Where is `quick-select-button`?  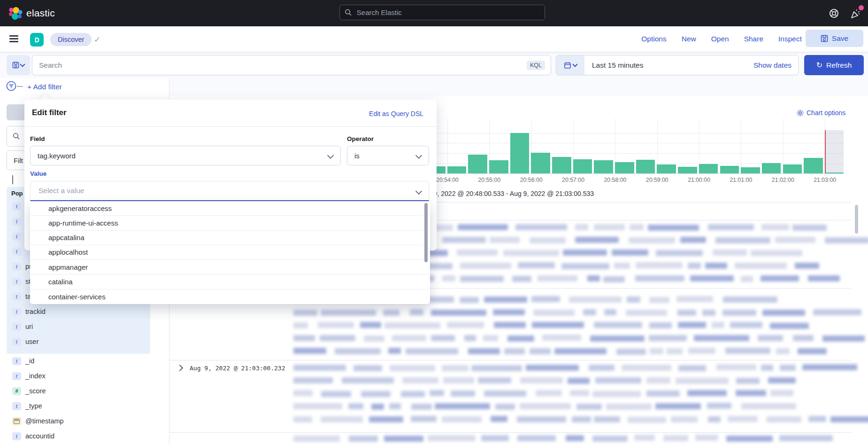
quick-select-button is located at coordinates (570, 65).